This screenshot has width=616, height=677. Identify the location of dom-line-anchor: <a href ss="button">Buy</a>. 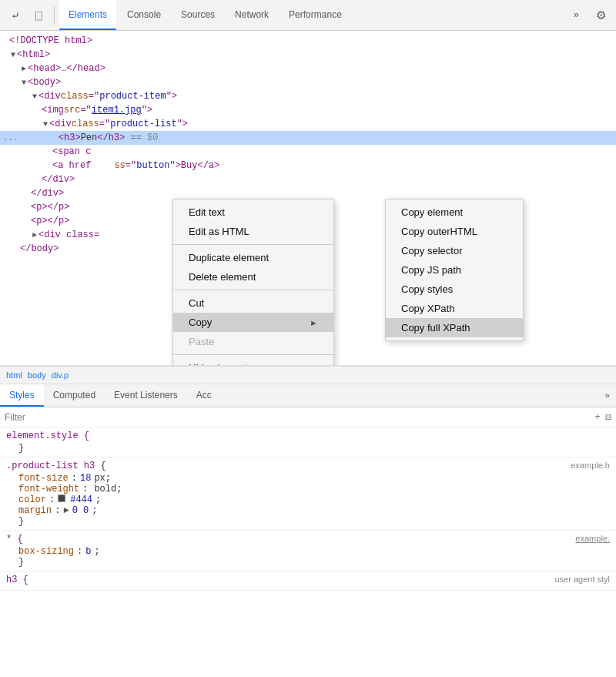
(308, 166).